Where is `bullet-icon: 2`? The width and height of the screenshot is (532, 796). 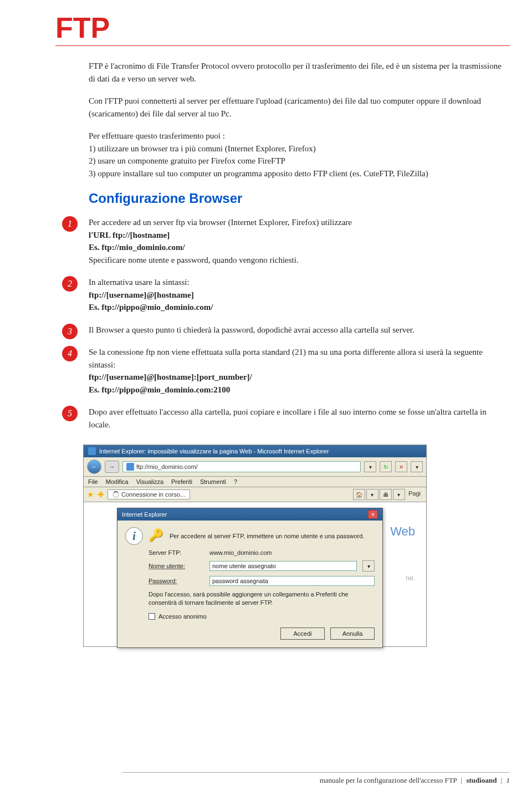
bullet-icon: 2 is located at coordinates (70, 284).